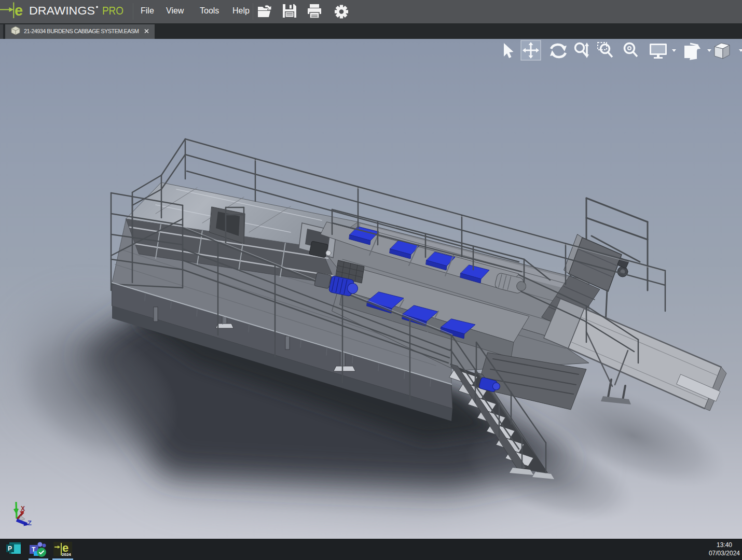  I want to click on svg-text: P, so click(10, 549).